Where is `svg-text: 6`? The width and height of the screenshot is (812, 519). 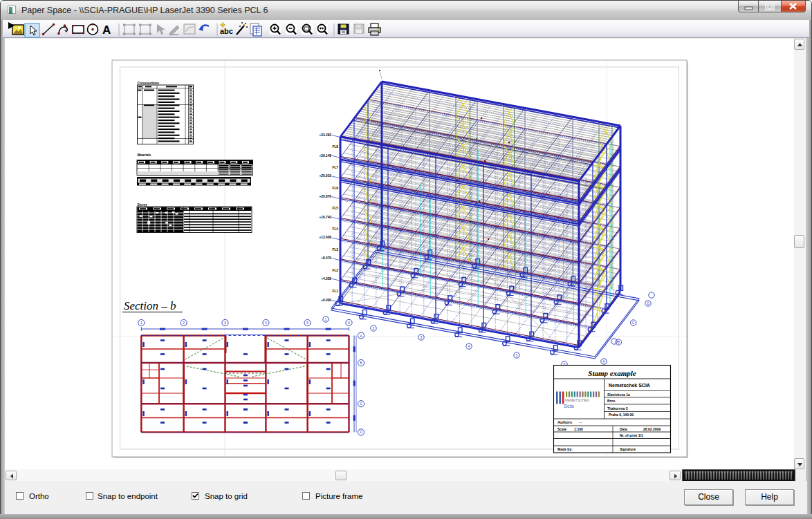
svg-text: 6 is located at coordinates (349, 323).